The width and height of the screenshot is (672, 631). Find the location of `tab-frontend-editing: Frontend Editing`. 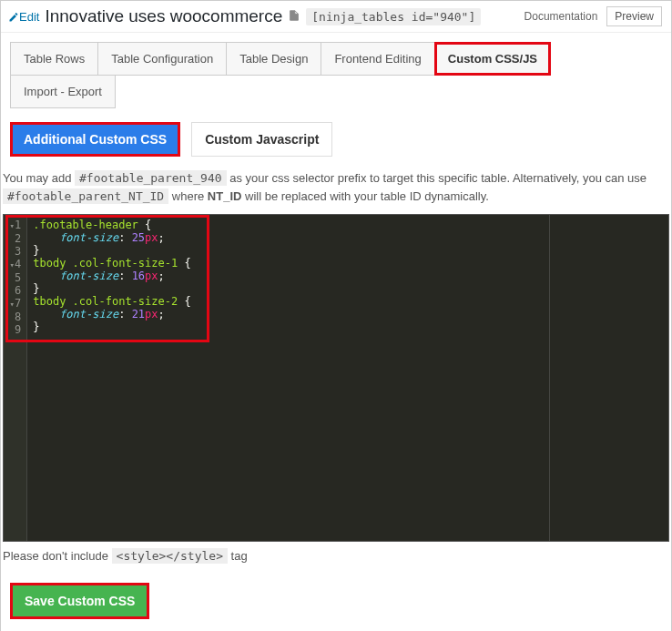

tab-frontend-editing: Frontend Editing is located at coordinates (377, 58).